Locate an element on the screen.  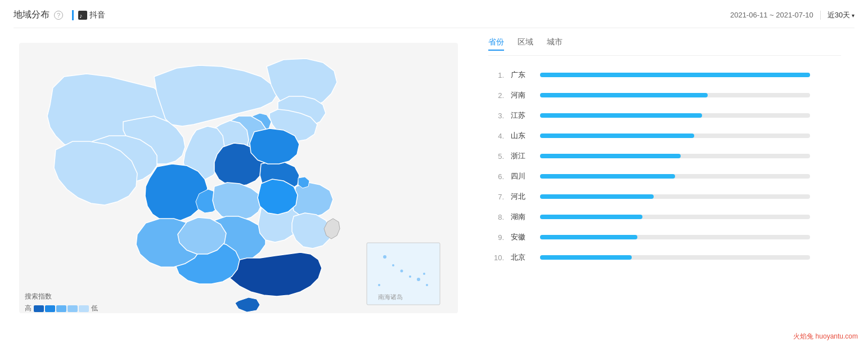
bar-item: 2. 河南 is located at coordinates (665, 95).